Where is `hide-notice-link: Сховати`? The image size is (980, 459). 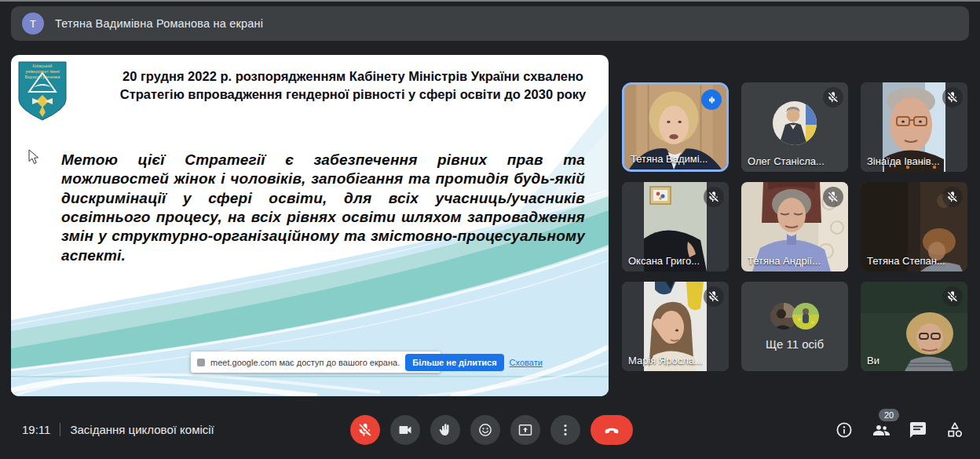 hide-notice-link: Сховати is located at coordinates (526, 362).